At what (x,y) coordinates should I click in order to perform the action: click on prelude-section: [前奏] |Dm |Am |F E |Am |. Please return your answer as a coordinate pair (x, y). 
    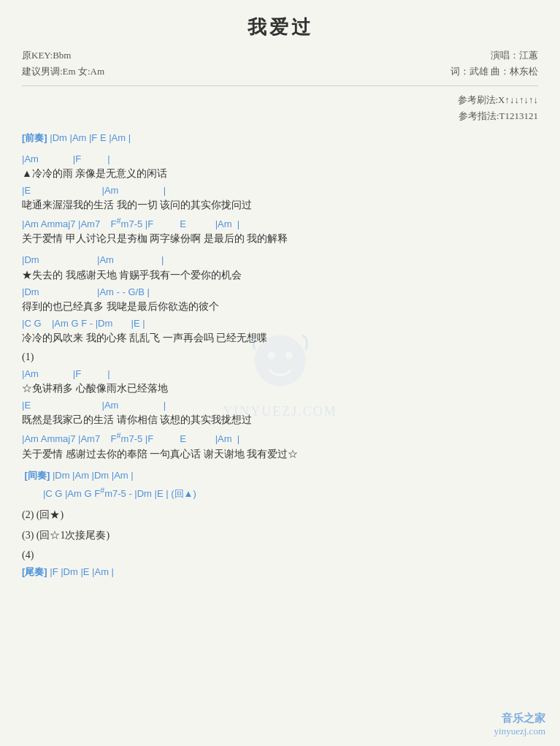
    Looking at the image, I should click on (280, 138).